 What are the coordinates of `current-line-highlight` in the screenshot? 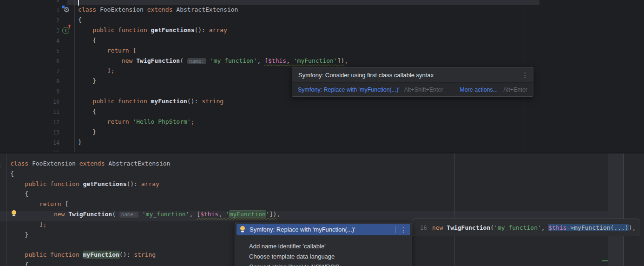 It's located at (303, 3).